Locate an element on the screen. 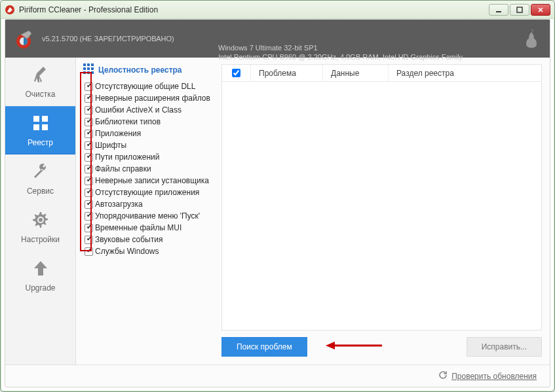  broom-icon is located at coordinates (41, 76).